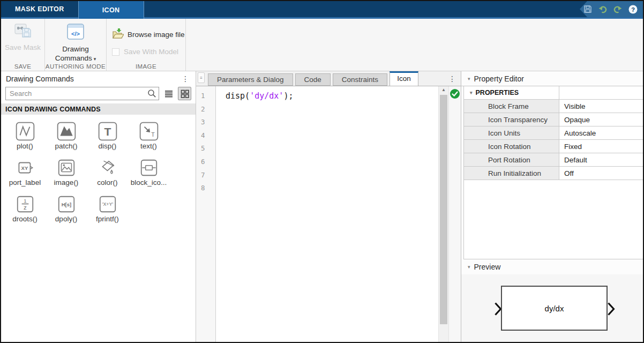 The height and width of the screenshot is (343, 644). Describe the element at coordinates (40, 79) in the screenshot. I see `drawing-commands-panel-title: Drawing Commands` at that location.